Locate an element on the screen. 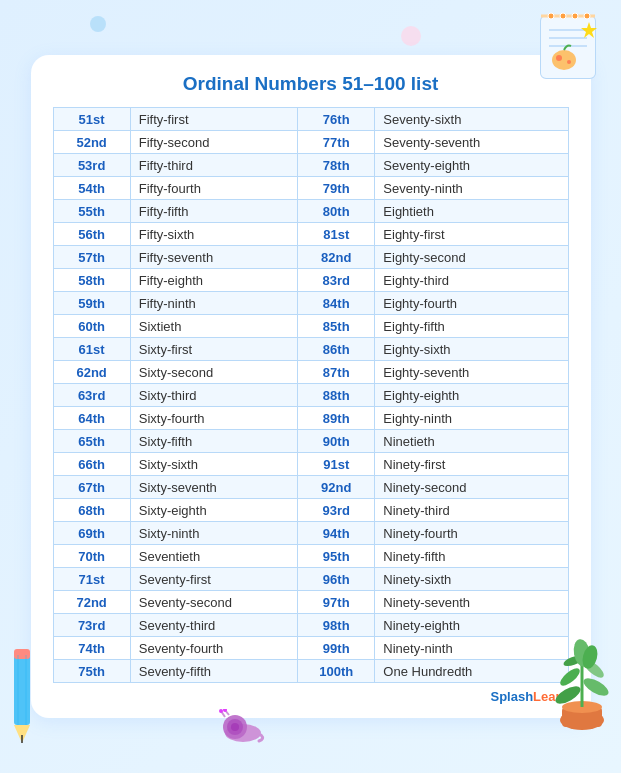 The height and width of the screenshot is (773, 621). table-row: 55th Fifty-fifth 80th Eightieth is located at coordinates (310, 212).